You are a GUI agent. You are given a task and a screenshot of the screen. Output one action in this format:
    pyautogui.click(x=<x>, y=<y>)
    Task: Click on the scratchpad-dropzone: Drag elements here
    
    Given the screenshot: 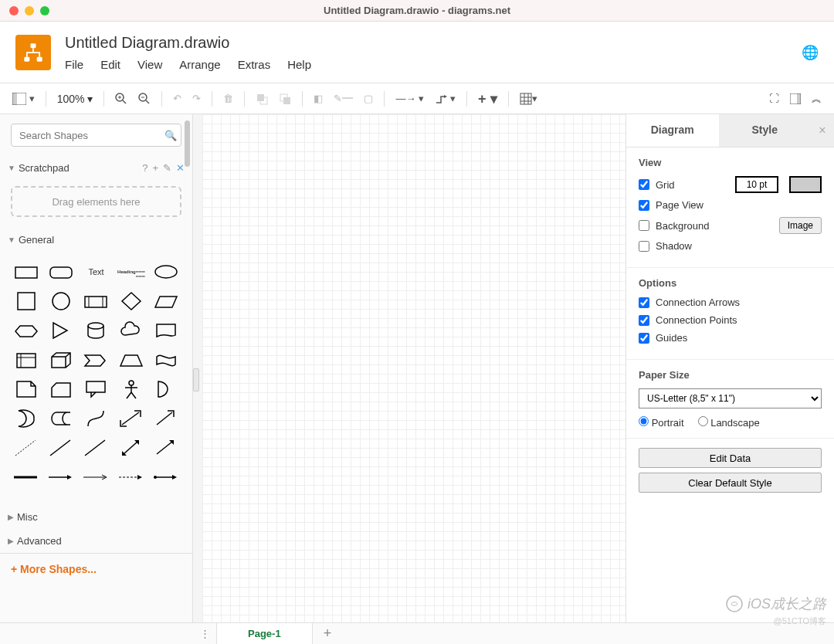 What is the action you would take?
    pyautogui.click(x=96, y=202)
    